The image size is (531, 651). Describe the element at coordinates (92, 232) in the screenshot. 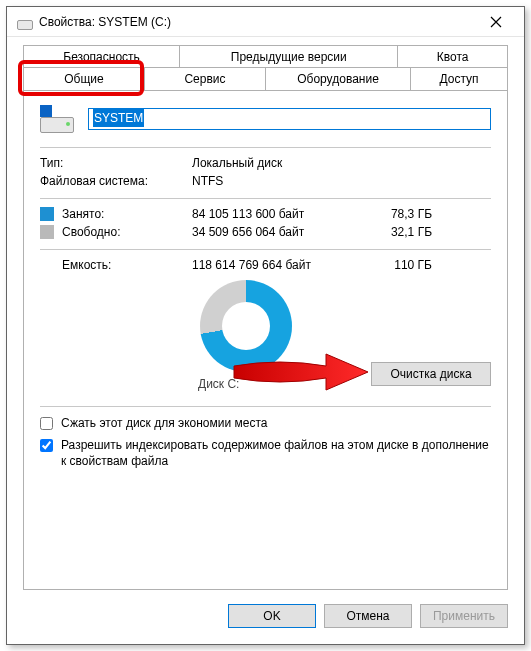

I see `free-label: Свободно:` at that location.